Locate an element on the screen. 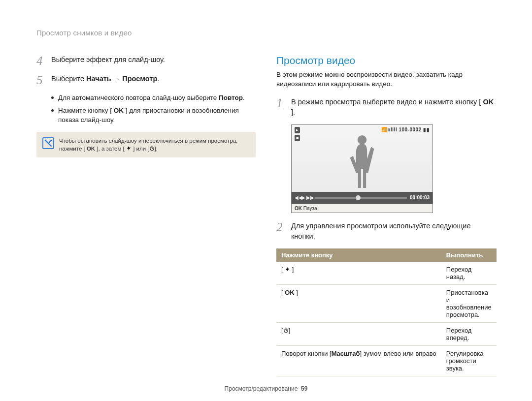 This screenshot has width=532, height=401. play-icon: ▶ is located at coordinates (303, 198).